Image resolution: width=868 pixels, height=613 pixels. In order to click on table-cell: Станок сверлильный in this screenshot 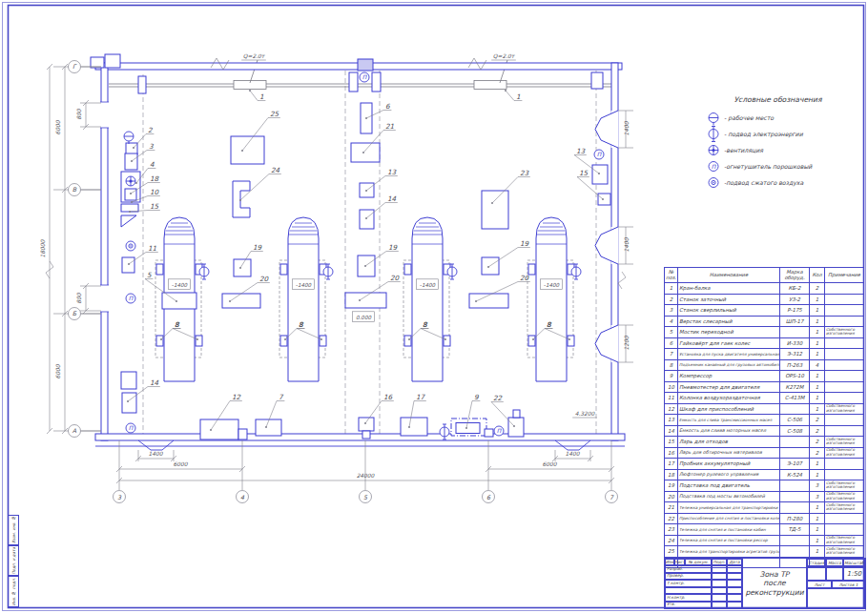, I will do `click(729, 311)`.